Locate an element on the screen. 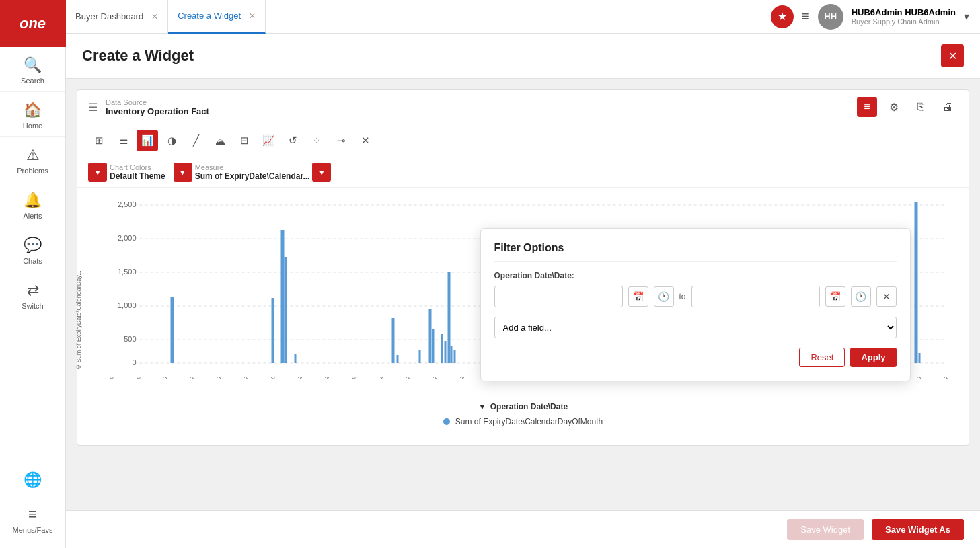 This screenshot has width=980, height=548. toolbar-btn-refresh: ↺ is located at coordinates (293, 141).